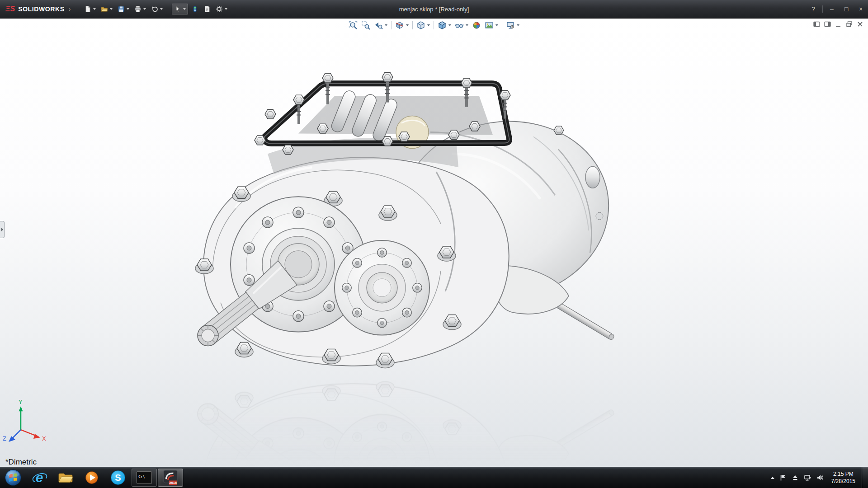 Image resolution: width=868 pixels, height=488 pixels. I want to click on help-button: ?, so click(813, 9).